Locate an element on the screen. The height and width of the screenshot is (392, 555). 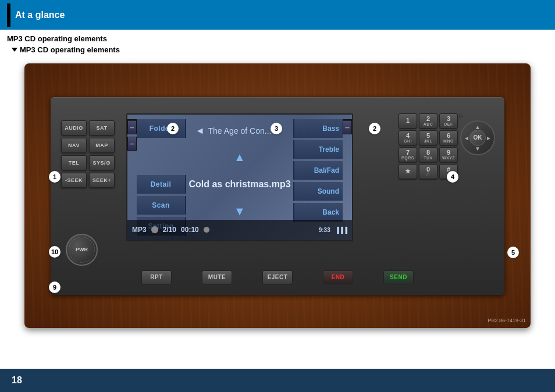
screen-detail-btn: Detail is located at coordinates (162, 184).